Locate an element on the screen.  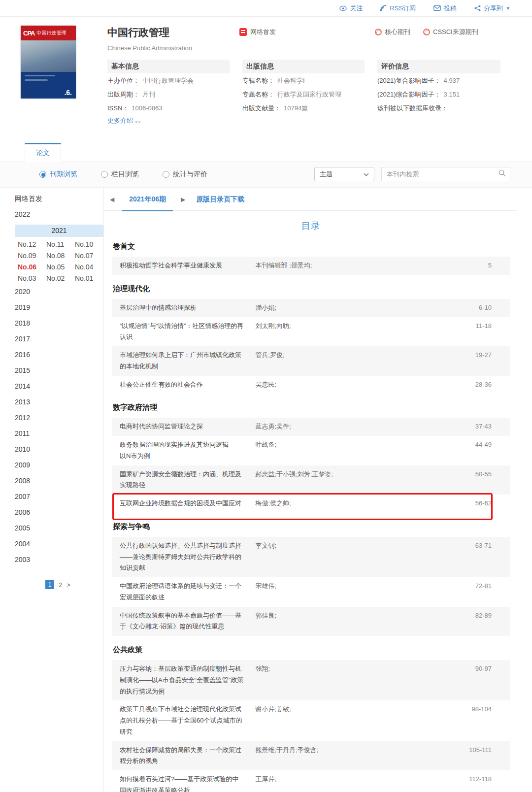
article-authors: 宋雄伟; is located at coordinates (312, 586).